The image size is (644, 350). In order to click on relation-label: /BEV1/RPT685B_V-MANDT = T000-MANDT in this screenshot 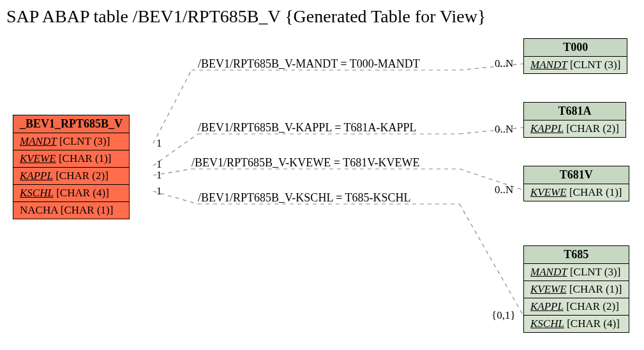, I will do `click(309, 64)`.